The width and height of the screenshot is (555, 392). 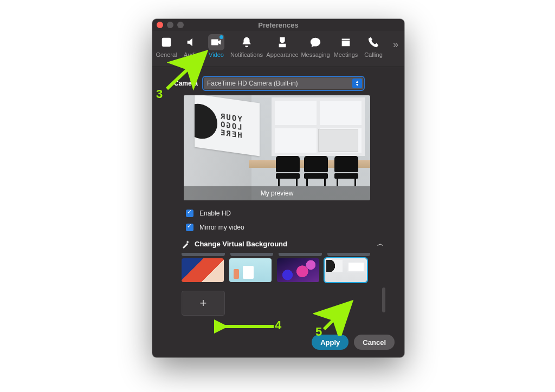 What do you see at coordinates (203, 303) in the screenshot?
I see `virtual-bg-add-button: +` at bounding box center [203, 303].